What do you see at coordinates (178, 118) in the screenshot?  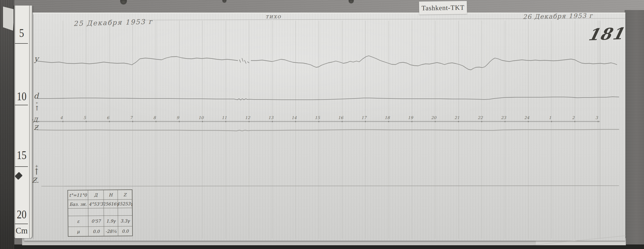 I see `hour-label: 9` at bounding box center [178, 118].